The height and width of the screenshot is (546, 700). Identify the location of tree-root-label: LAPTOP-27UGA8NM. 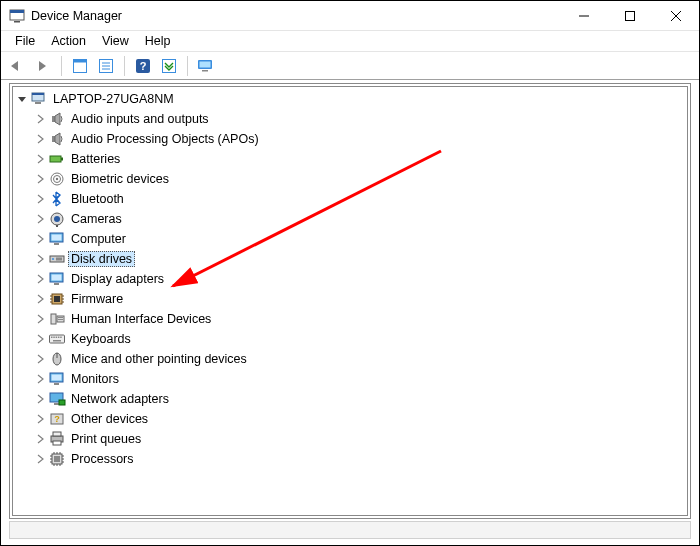
(114, 99).